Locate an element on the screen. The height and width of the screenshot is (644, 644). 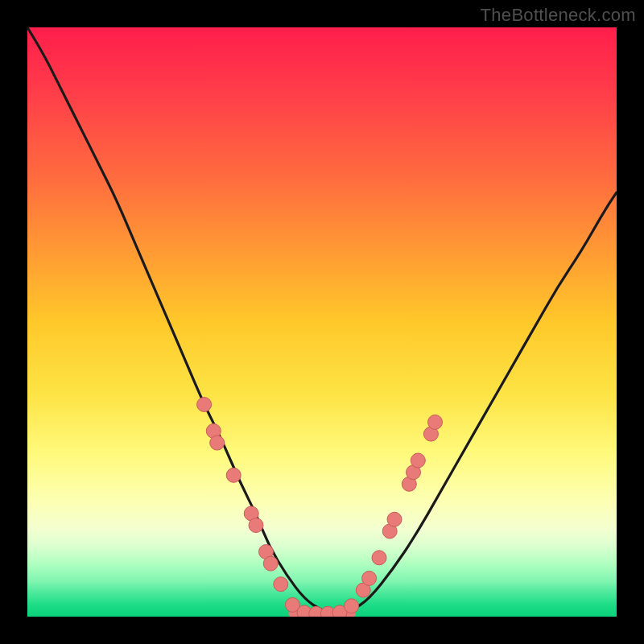
curve-dots-group is located at coordinates (320, 507).